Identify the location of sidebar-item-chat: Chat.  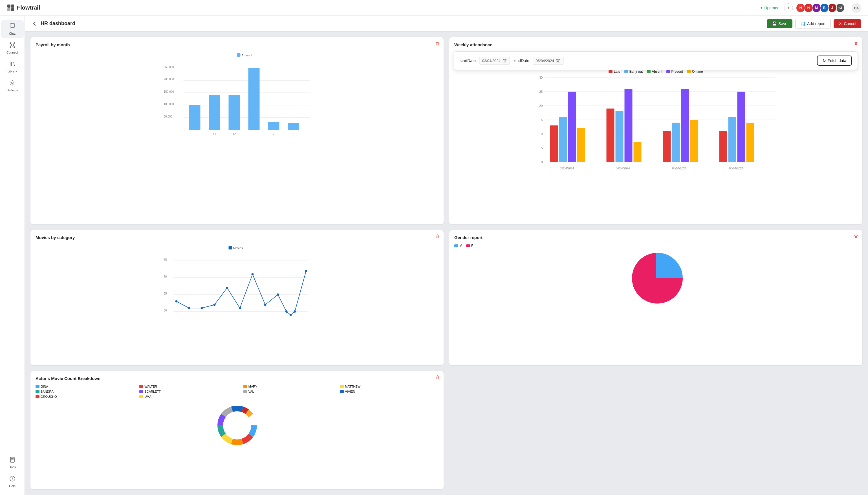
(12, 29).